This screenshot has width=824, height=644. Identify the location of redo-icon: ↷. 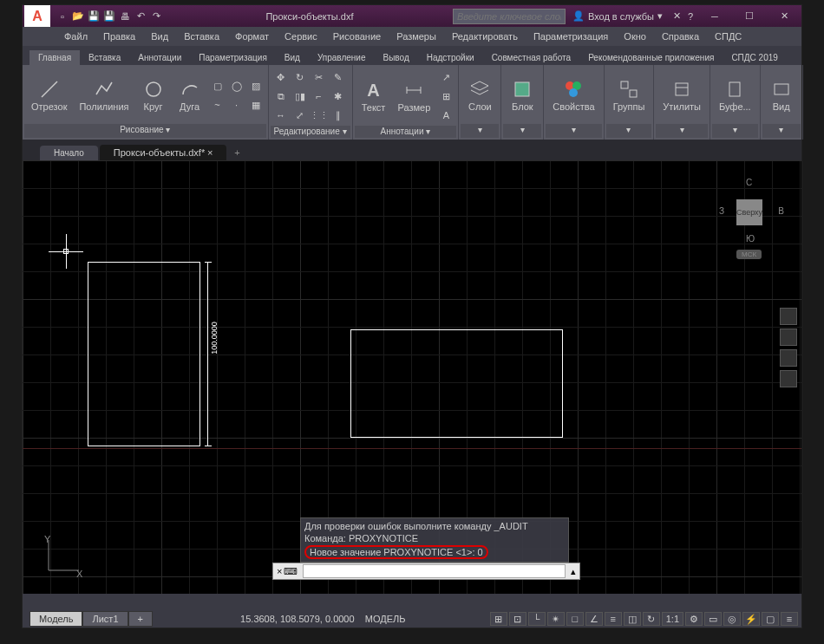
(156, 16).